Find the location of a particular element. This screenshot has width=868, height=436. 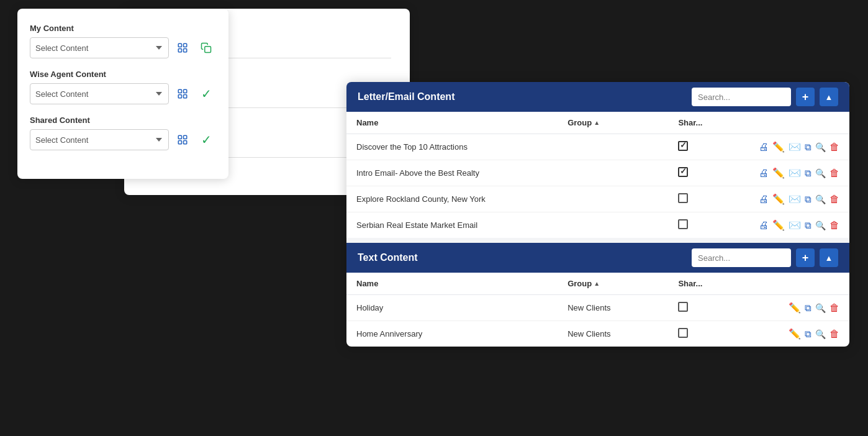

shared-search-btn is located at coordinates (183, 140).